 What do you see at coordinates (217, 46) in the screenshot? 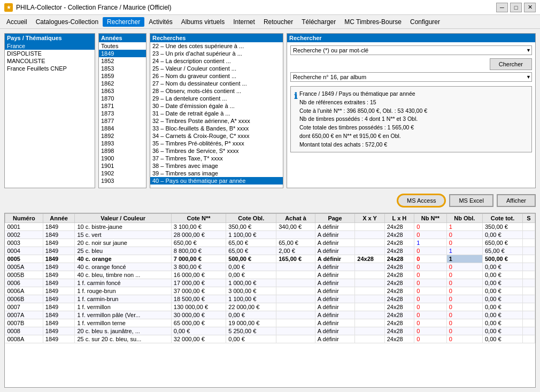
I see `search-item: 22 – Une des cotes supérieure à ...` at bounding box center [217, 46].